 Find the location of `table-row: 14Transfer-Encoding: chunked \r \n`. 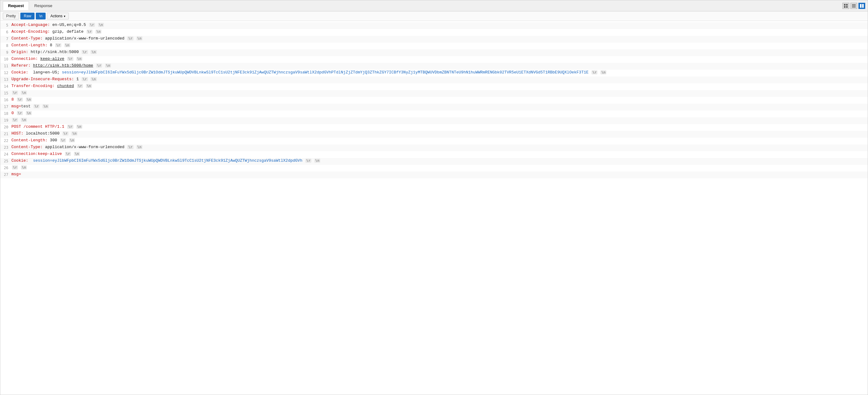

table-row: 14Transfer-Encoding: chunked \r \n is located at coordinates (434, 87).